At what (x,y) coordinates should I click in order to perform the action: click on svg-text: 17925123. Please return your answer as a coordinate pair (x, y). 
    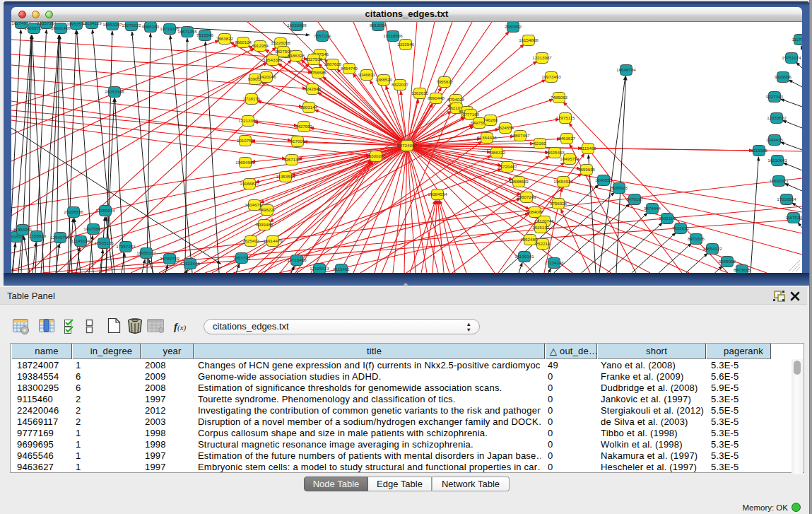
    Looking at the image, I should click on (319, 269).